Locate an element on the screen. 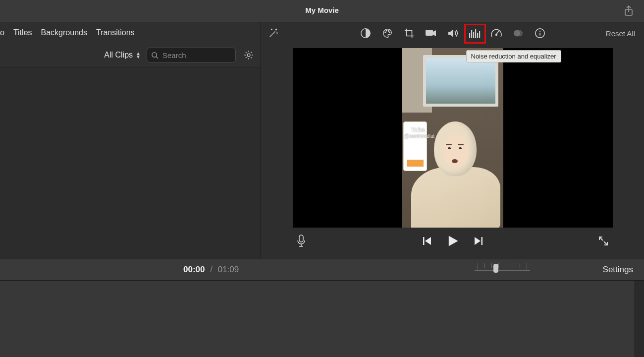  transport-bar is located at coordinates (453, 241).